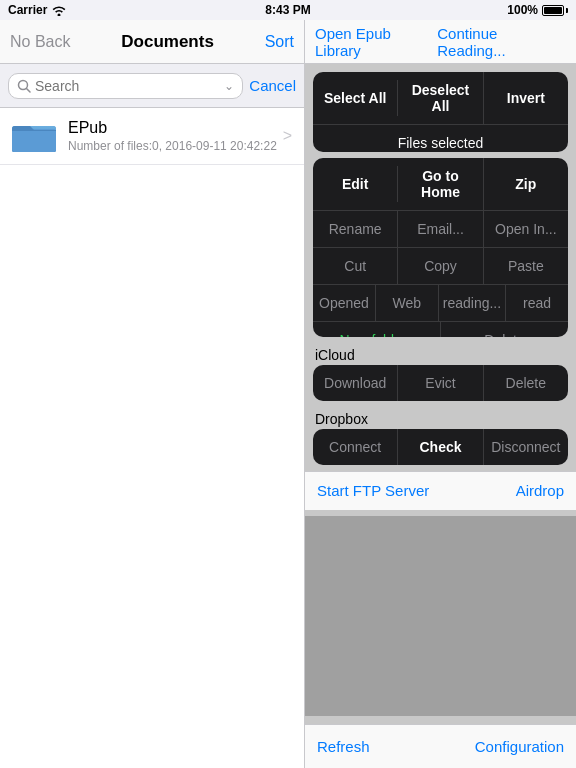 This screenshot has width=576, height=768. Describe the element at coordinates (502, 42) in the screenshot. I see `continue-reading-button: Continue Reading...` at that location.